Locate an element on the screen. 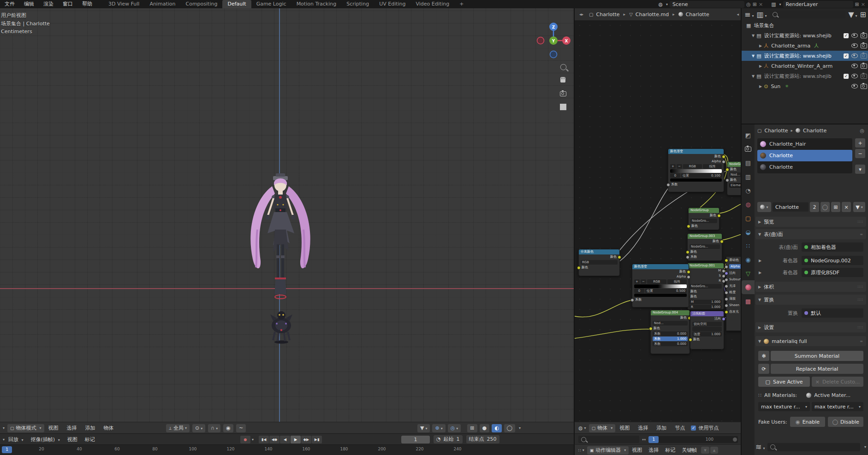 The image size is (868, 455). viewport-menu-object: 物体 is located at coordinates (109, 428).